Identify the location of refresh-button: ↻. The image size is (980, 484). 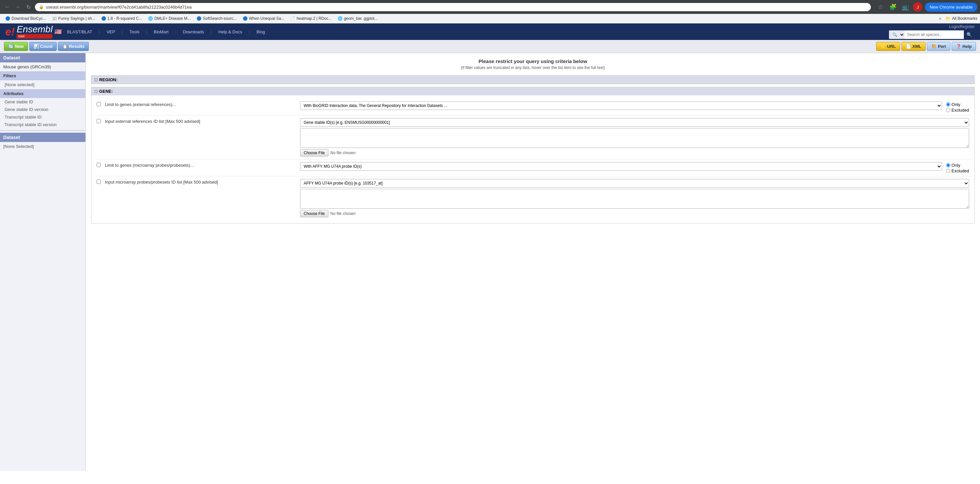
(28, 7).